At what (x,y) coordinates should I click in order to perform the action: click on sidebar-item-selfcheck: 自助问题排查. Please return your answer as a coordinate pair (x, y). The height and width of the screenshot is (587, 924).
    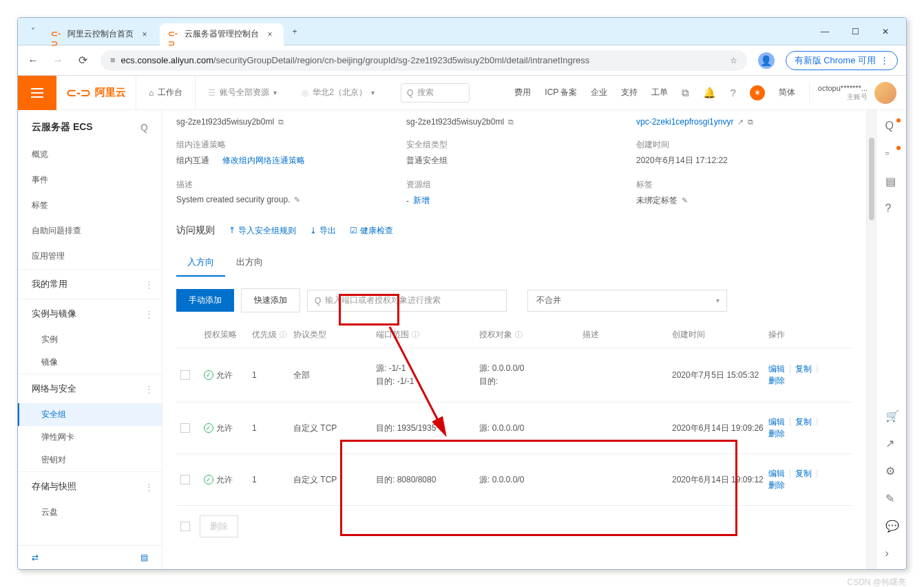
    Looking at the image, I should click on (90, 231).